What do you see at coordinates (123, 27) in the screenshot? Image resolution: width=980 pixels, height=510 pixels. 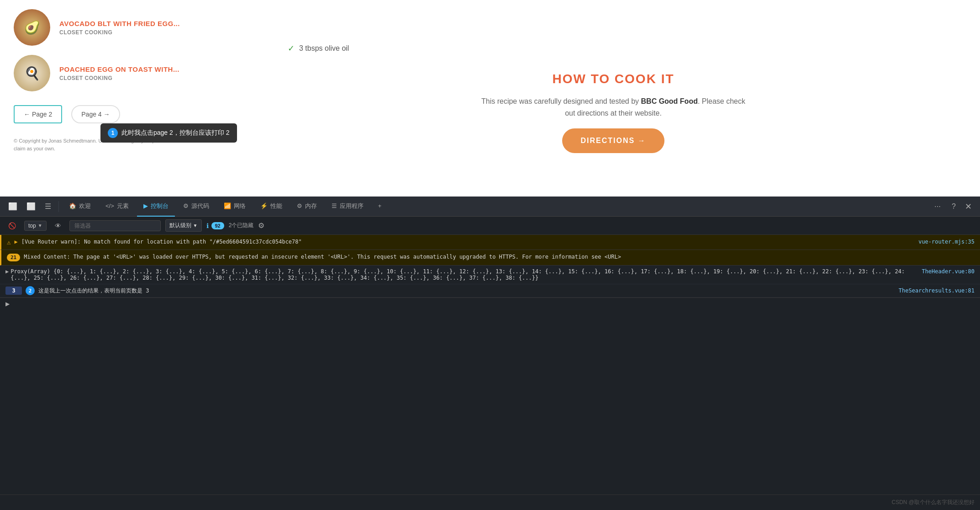 I see `recipe-item-avocado: 🥑 AVOCADO BLT WITH FRIED EGG... CLOSET C…` at bounding box center [123, 27].